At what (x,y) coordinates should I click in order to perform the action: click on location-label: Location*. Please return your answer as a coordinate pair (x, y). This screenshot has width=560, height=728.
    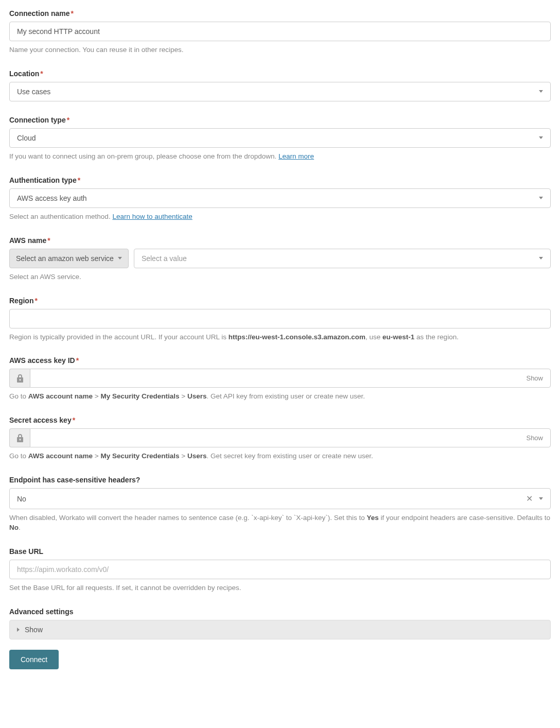
    Looking at the image, I should click on (280, 74).